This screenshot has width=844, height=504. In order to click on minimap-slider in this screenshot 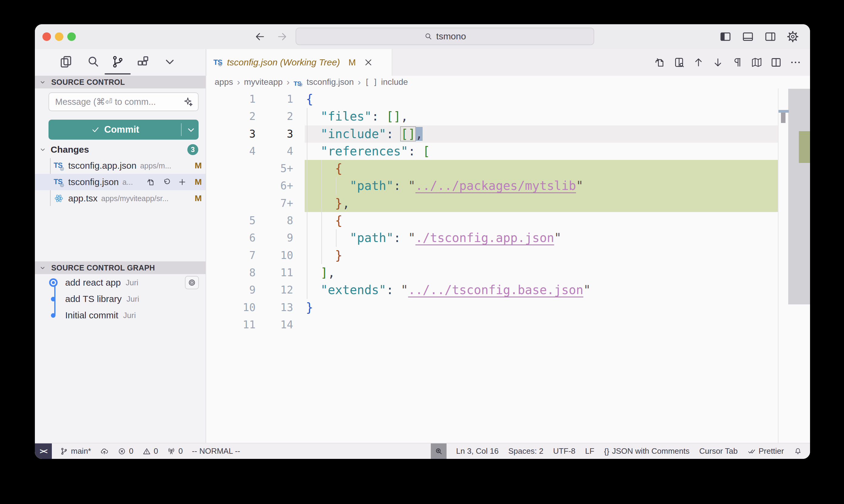, I will do `click(799, 196)`.